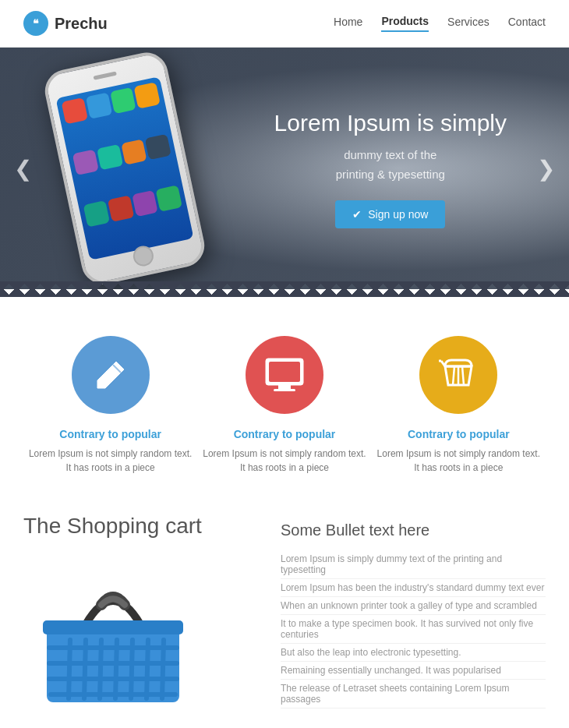 The width and height of the screenshot is (569, 728). I want to click on cart-right: Some Bullet text here Lorem Ipsum is sim…, so click(413, 611).